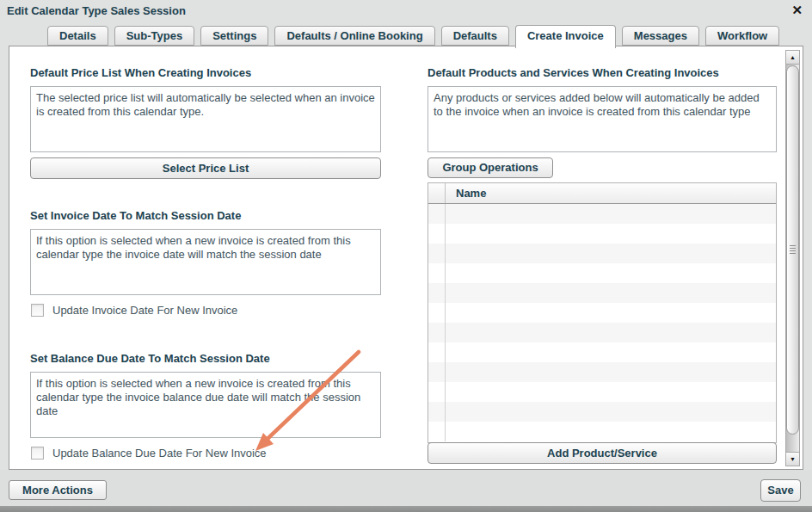  Describe the element at coordinates (793, 250) in the screenshot. I see `scrollbar-grip-icon` at that location.